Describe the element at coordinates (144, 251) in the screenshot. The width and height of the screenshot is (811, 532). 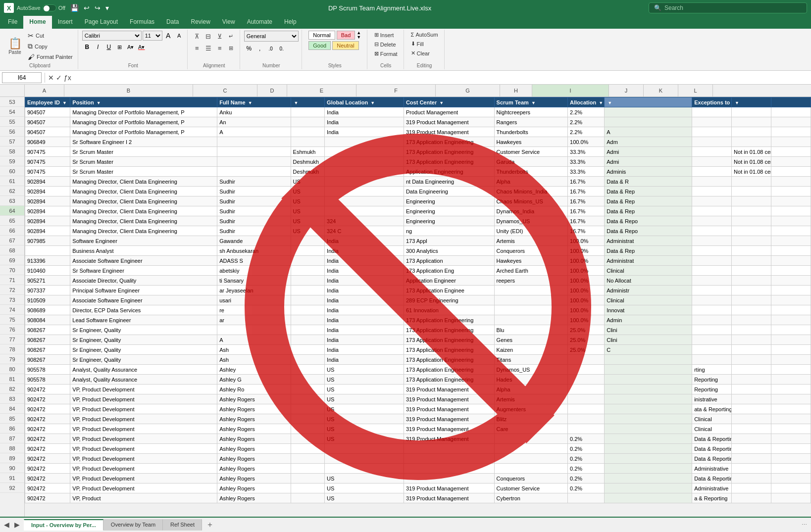
I see `cell-r67-c1: Business Analyst` at that location.